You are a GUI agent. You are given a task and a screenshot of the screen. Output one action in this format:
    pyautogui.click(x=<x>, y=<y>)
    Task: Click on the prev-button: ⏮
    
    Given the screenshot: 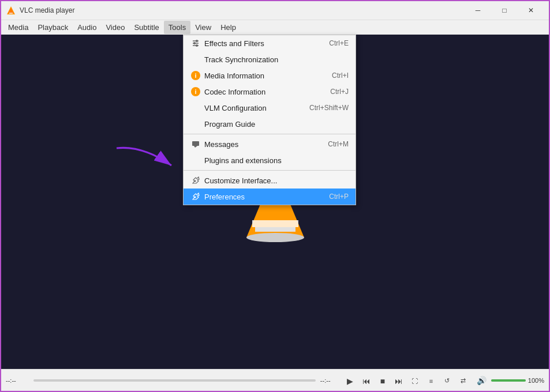 What is the action you would take?
    pyautogui.click(x=366, y=381)
    